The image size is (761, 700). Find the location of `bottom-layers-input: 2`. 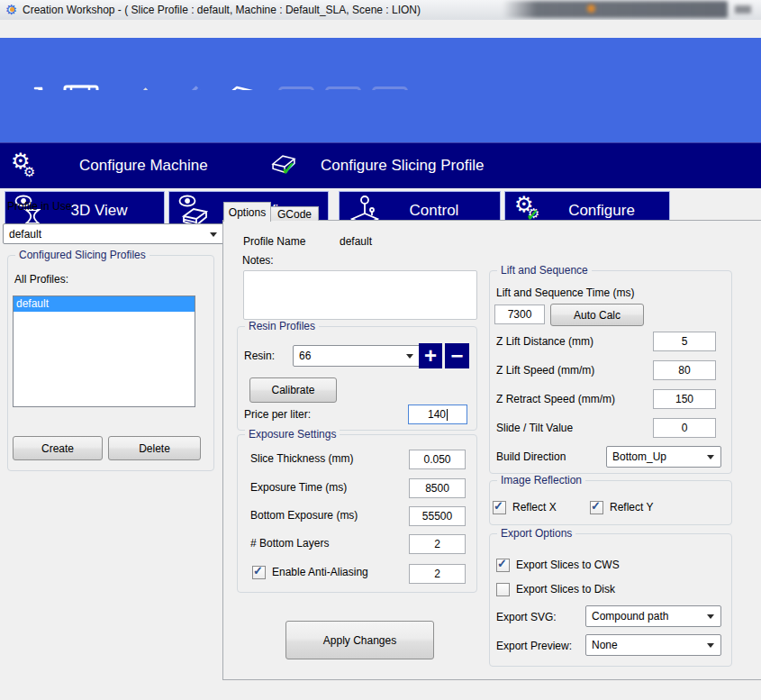

bottom-layers-input: 2 is located at coordinates (438, 544).